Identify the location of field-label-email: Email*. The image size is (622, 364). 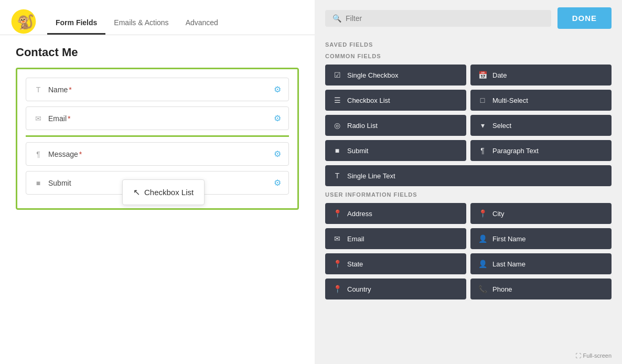
(161, 119).